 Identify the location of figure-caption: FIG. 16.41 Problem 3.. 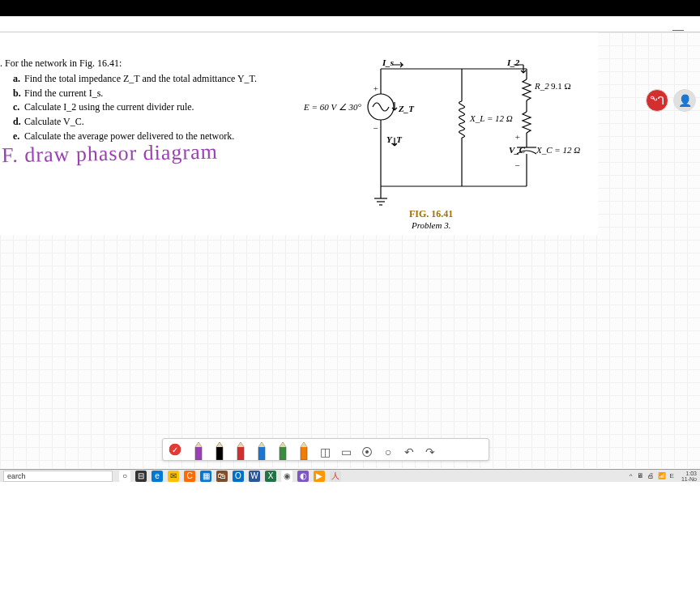
(431, 219).